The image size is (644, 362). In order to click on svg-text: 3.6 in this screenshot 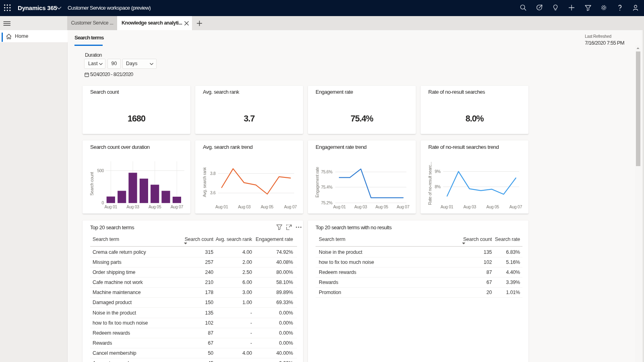, I will do `click(213, 193)`.